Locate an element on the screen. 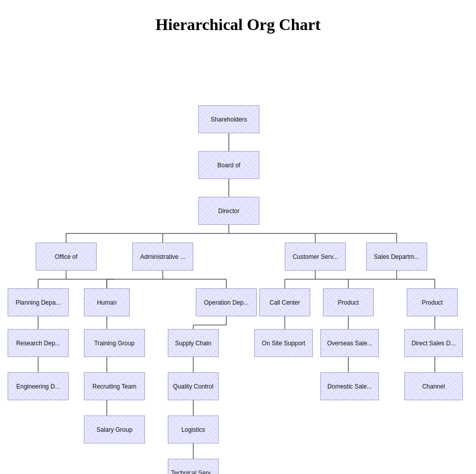  org-node-human: Human is located at coordinates (107, 302).